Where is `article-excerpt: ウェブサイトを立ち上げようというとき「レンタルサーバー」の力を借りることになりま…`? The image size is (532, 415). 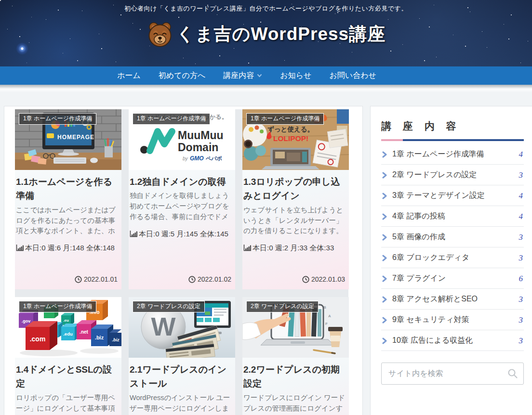
article-excerpt: ウェブサイトを立ち上げようというとき「レンタルサーバー」の力を借りることになりま… is located at coordinates (296, 220).